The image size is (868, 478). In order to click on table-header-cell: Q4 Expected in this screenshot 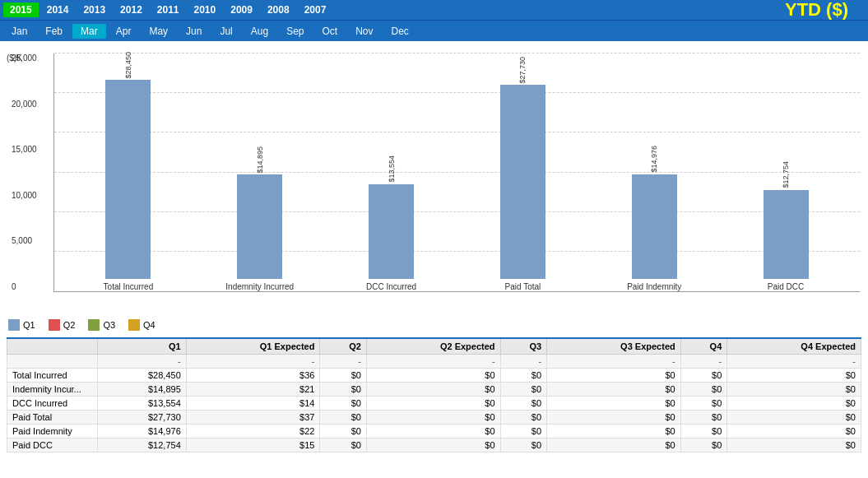, I will do `click(795, 346)`.